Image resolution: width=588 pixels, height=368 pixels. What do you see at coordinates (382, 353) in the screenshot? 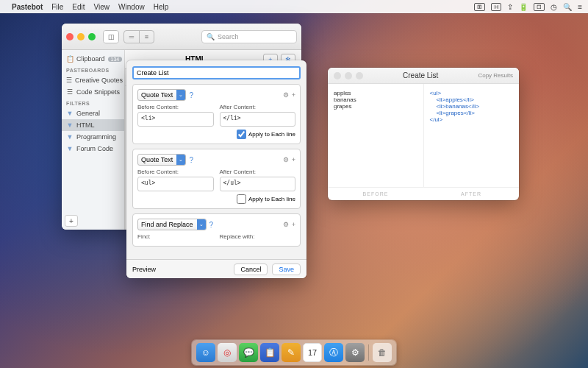
I see `dock-trash: 🗑` at bounding box center [382, 353].